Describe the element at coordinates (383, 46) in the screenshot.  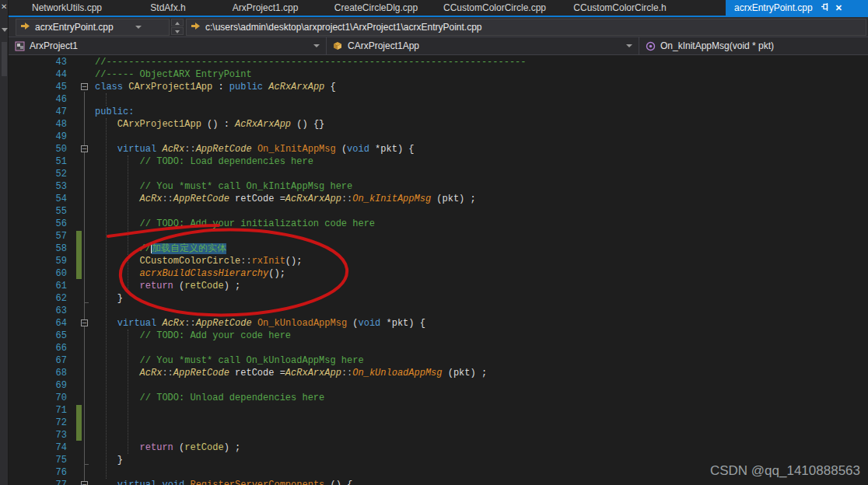
I see `class-dropdown-label: CArxProject1App` at that location.